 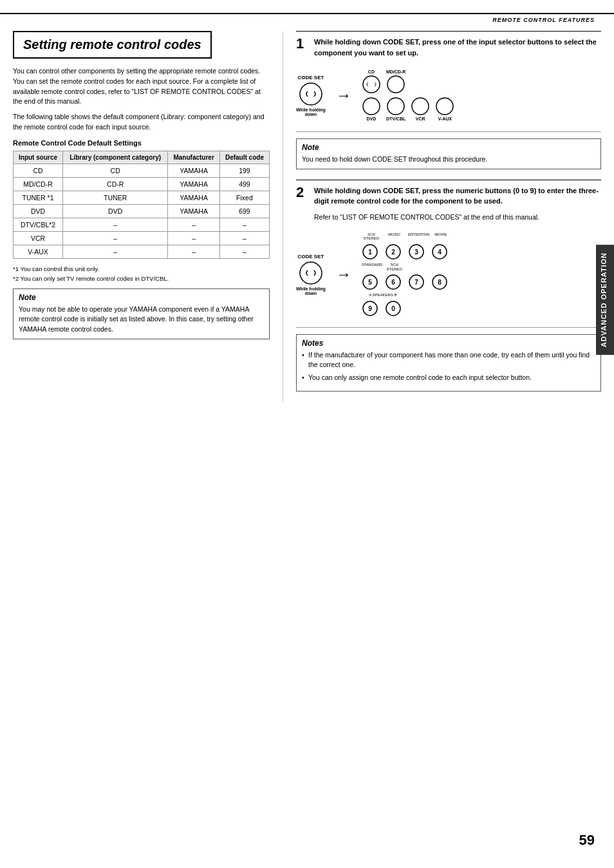 What do you see at coordinates (418, 237) in the screenshot?
I see `label-3: ENTERTAIN` at bounding box center [418, 237].